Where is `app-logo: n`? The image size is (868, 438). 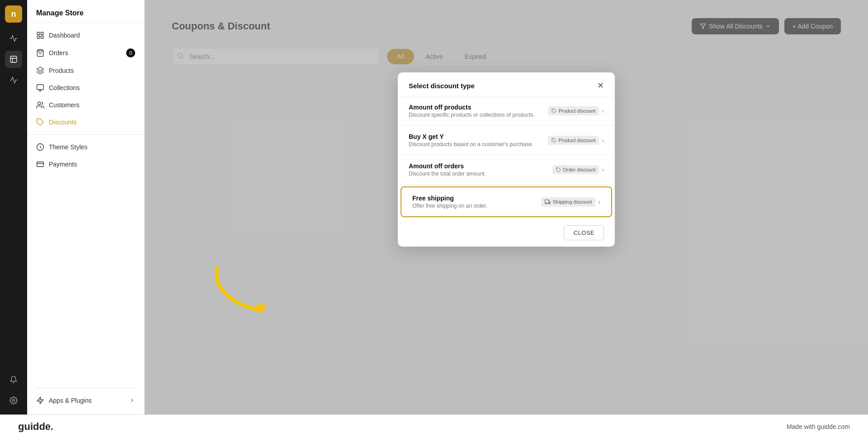
app-logo: n is located at coordinates (14, 14).